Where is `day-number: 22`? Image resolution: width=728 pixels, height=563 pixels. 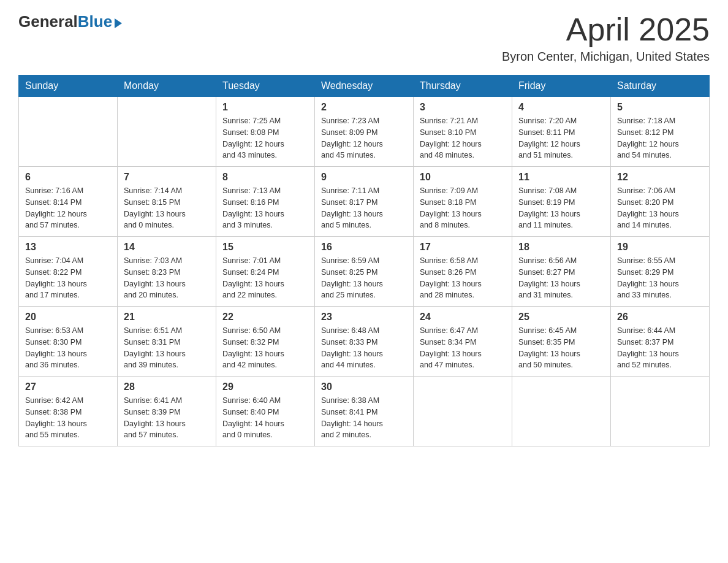
day-number: 22 is located at coordinates (265, 317).